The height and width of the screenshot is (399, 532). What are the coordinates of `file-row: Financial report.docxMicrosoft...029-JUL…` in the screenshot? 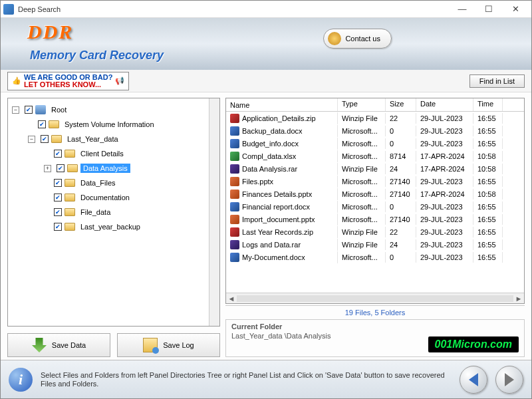 It's located at (375, 206).